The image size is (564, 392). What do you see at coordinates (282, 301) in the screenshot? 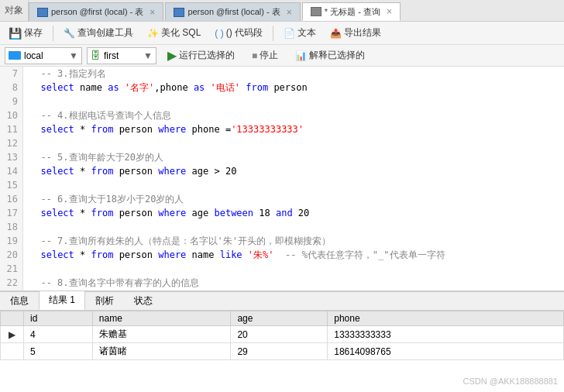
I see `result-tabs: 信息 结果 1 剖析 状态` at bounding box center [282, 301].